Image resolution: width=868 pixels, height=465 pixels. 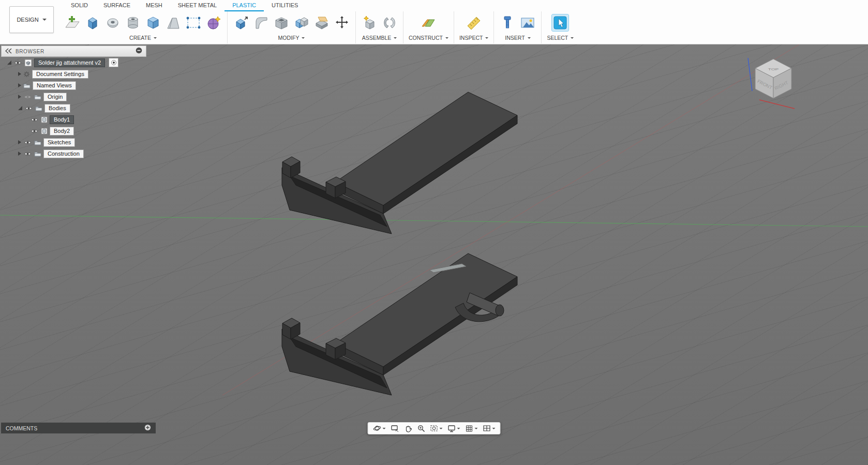 I want to click on pan-icon, so click(x=409, y=428).